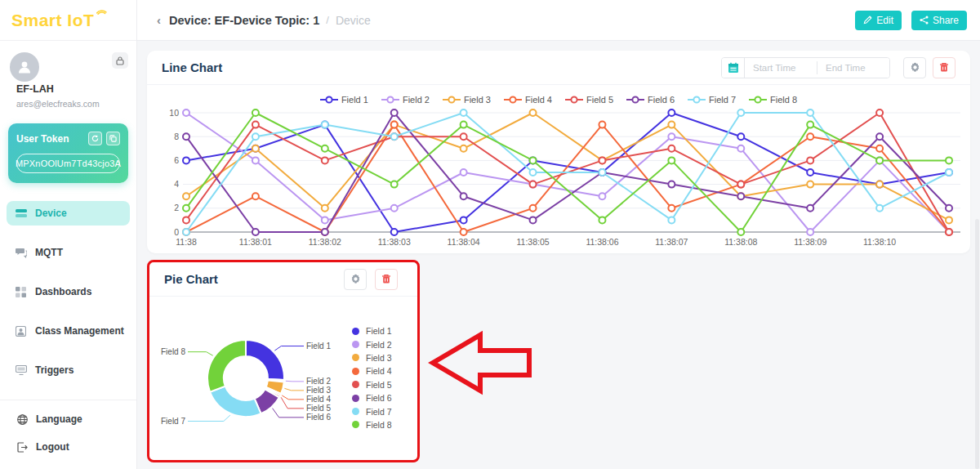 The height and width of the screenshot is (469, 980). Describe the element at coordinates (372, 371) in the screenshot. I see `pie-legend-item: Field 4` at that location.